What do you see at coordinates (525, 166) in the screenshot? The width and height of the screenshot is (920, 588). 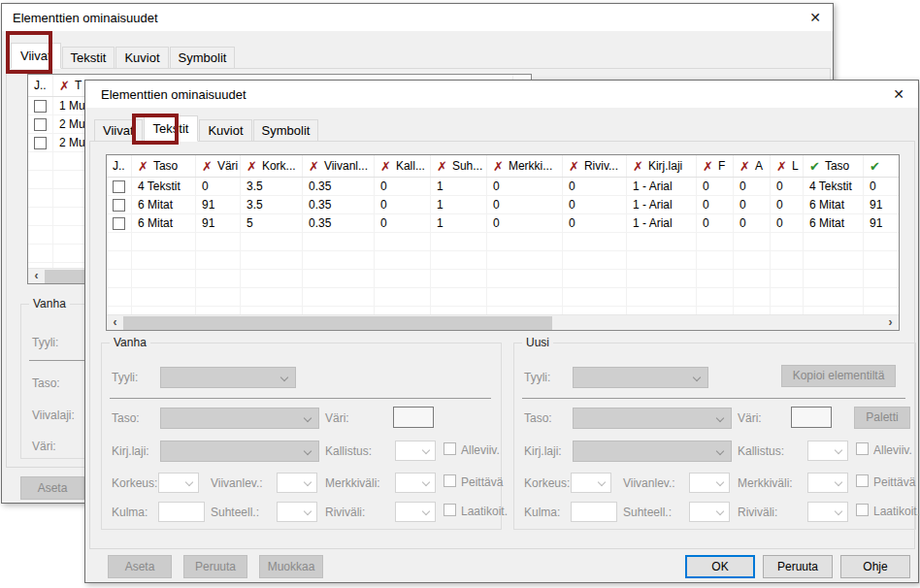 I see `column-header: ✗Merkki...` at bounding box center [525, 166].